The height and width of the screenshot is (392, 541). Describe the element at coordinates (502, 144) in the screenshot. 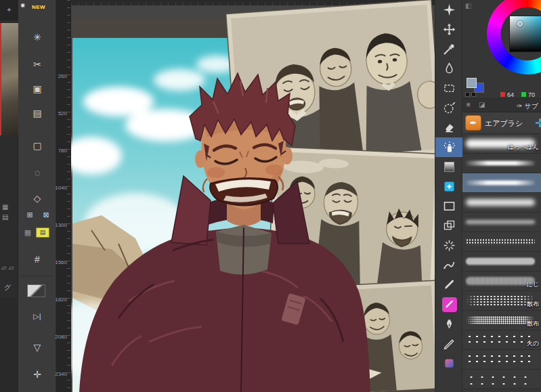

I see `brush-row: ほっぺぽん` at that location.